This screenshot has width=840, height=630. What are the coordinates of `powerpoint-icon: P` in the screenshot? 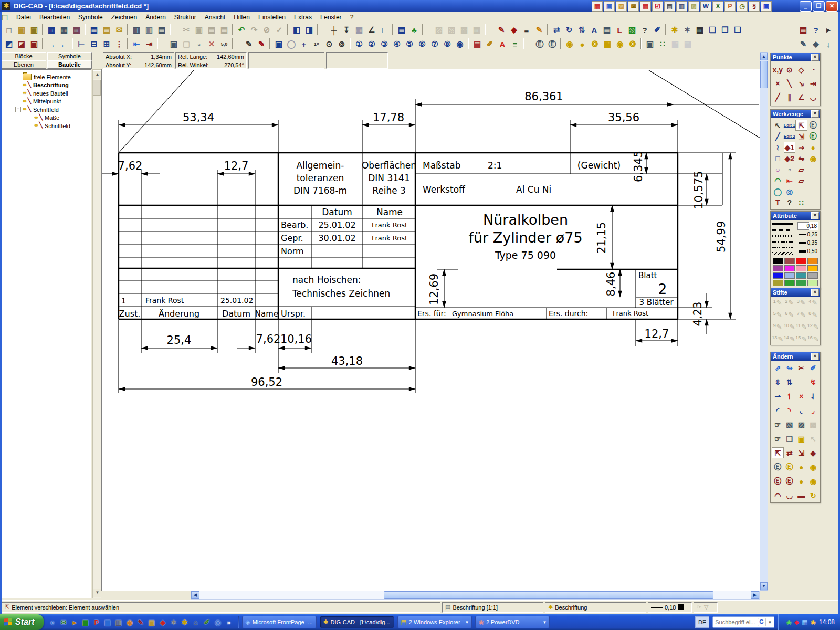 It's located at (730, 6).